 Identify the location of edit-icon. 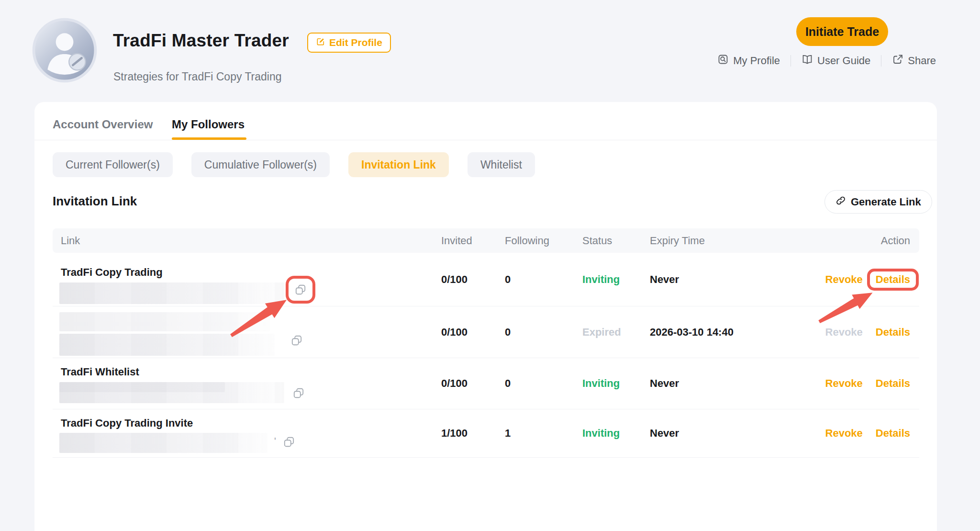
(321, 43).